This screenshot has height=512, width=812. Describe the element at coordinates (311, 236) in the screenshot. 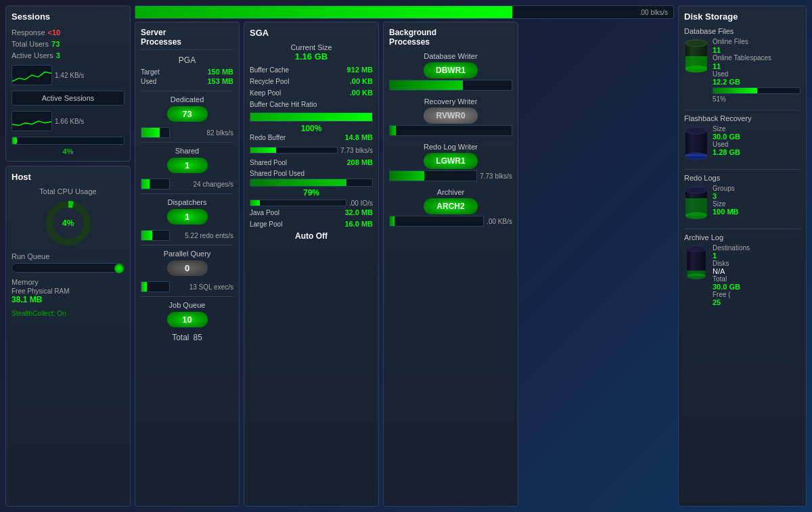

I see `auto-off-label: Auto Off` at that location.